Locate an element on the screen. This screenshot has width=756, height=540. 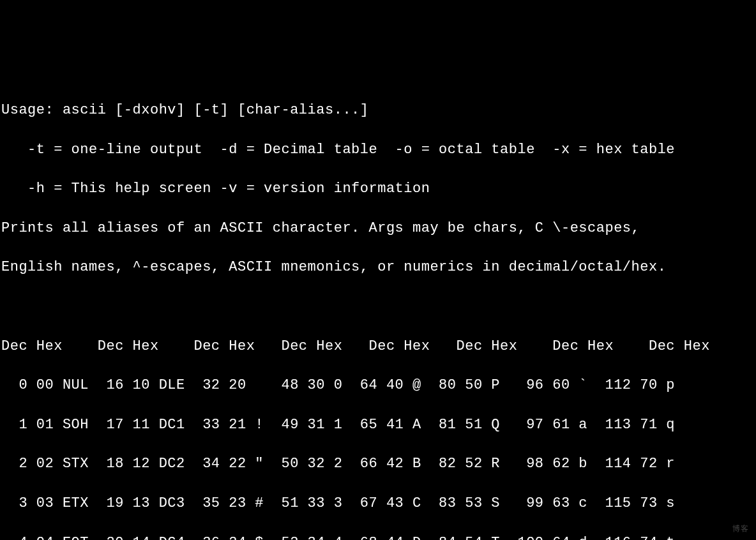
table-header: Dec Hex Dec Hex Dec Hex Dec Hex Dec Hex … is located at coordinates (379, 347).